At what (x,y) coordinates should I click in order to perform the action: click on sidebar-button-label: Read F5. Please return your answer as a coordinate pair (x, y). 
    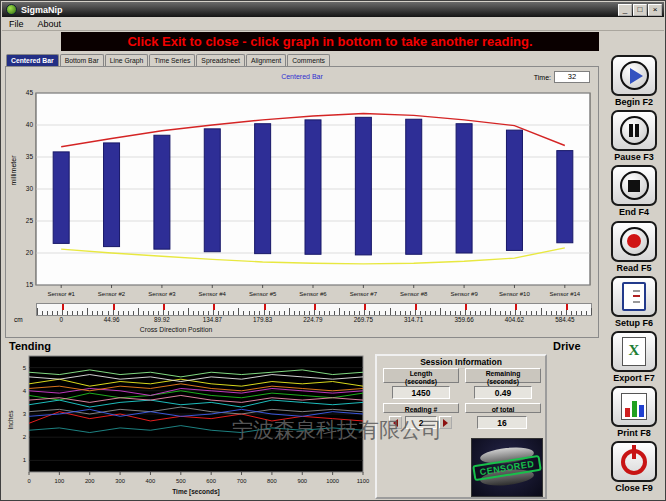
    Looking at the image, I should click on (634, 268).